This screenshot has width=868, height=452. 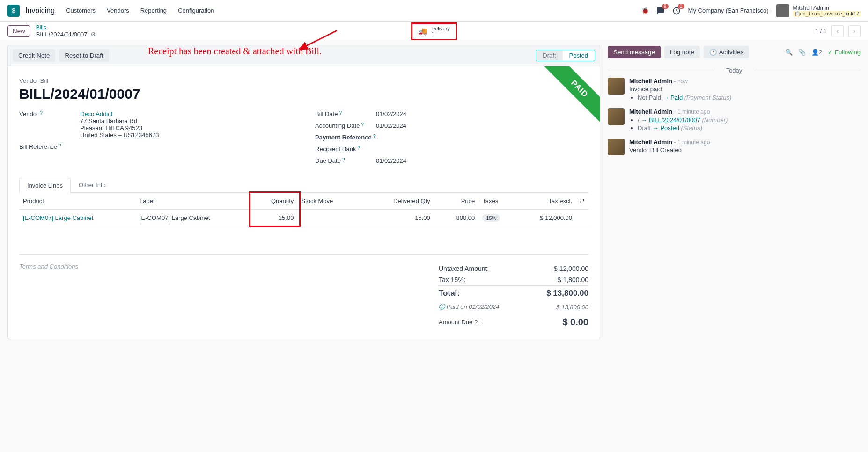 What do you see at coordinates (194, 218) in the screenshot?
I see `cell-label: [E-COM07] Large Cabinet` at bounding box center [194, 218].